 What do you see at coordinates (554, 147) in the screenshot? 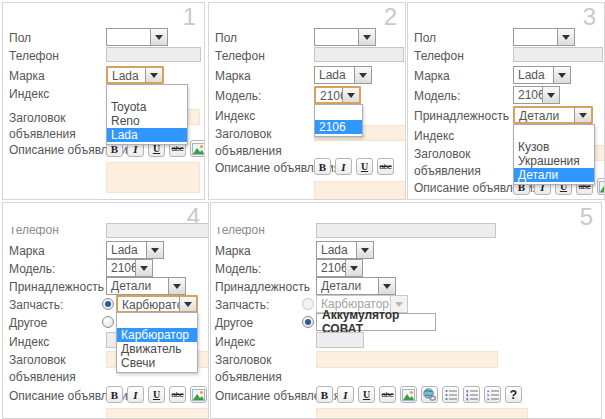
I see `dropdown-option: Кузов` at bounding box center [554, 147].